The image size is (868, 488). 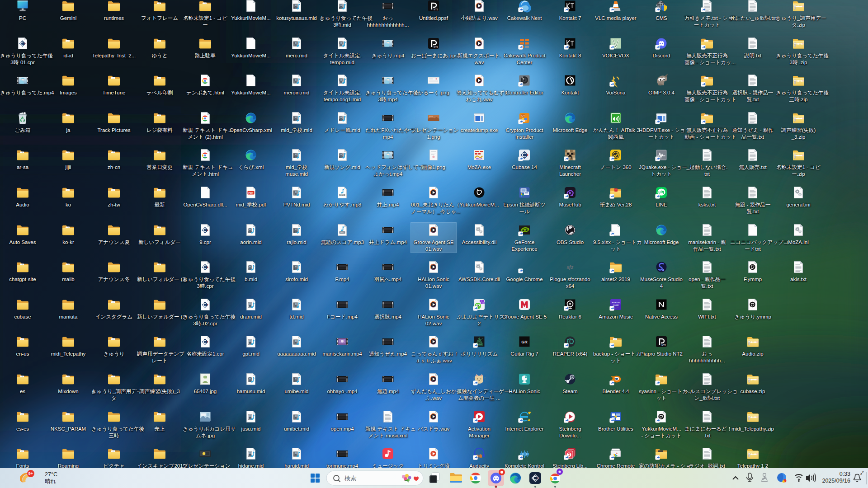 What do you see at coordinates (845, 474) in the screenshot?
I see `svg-text: 0:33` at bounding box center [845, 474].